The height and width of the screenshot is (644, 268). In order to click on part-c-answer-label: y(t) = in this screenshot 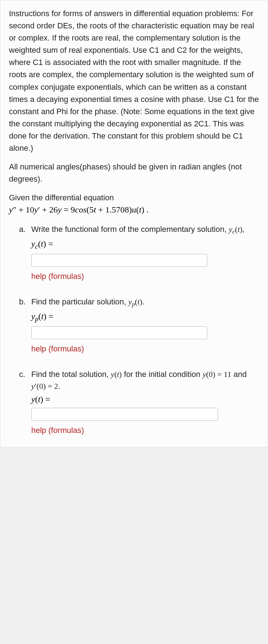, I will do `click(145, 399)`.